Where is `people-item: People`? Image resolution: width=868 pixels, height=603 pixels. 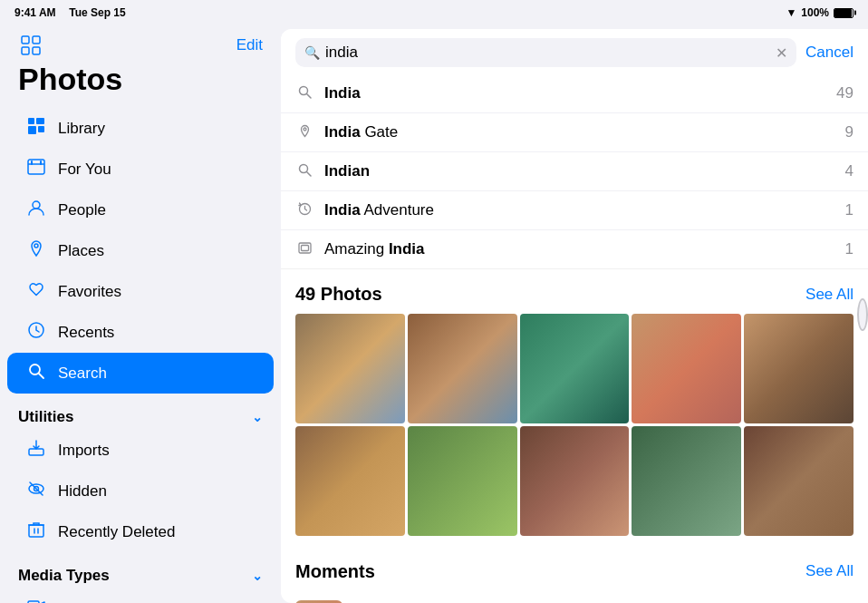 people-item: People is located at coordinates (140, 210).